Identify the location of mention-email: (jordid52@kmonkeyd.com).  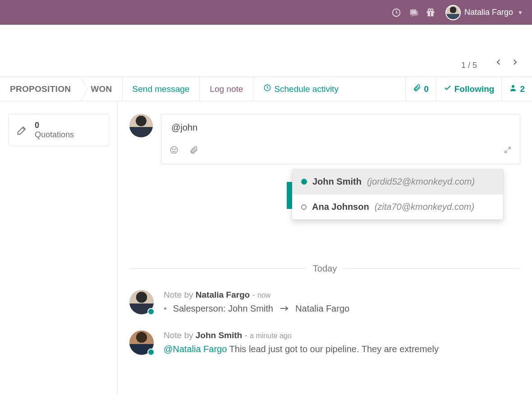
(421, 182).